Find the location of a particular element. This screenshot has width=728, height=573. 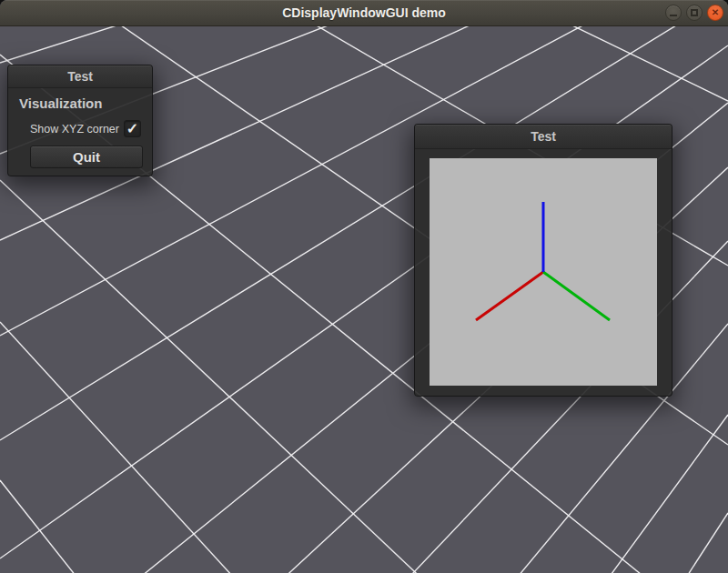

maximize-icon is located at coordinates (694, 13).